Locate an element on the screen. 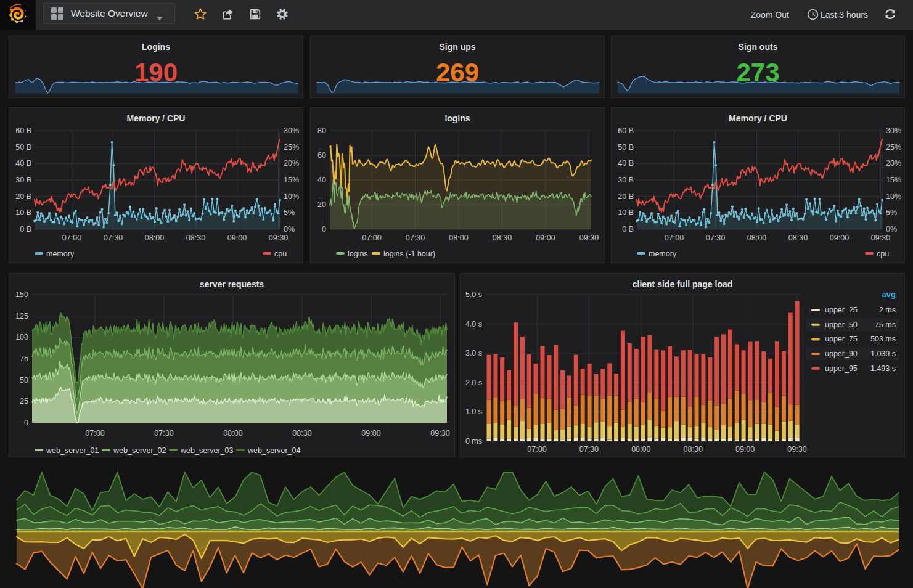  svg-text: web_server_02 is located at coordinates (139, 451).